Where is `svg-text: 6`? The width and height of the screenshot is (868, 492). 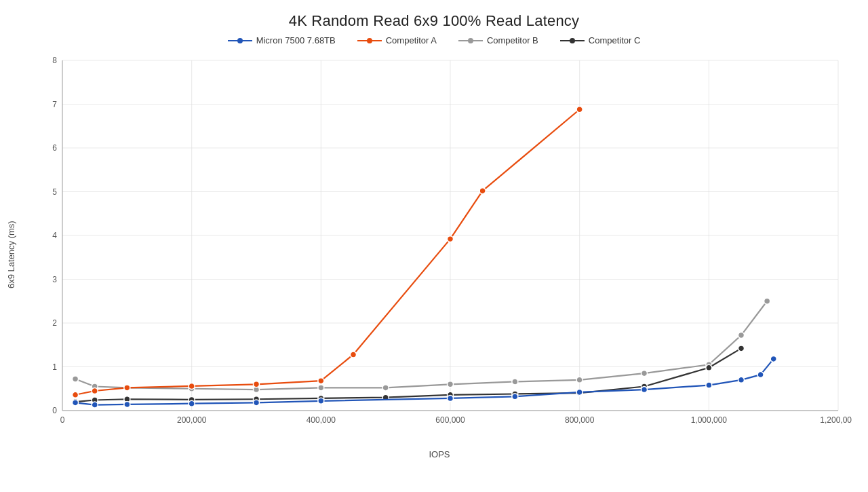
svg-text: 6 is located at coordinates (54, 148).